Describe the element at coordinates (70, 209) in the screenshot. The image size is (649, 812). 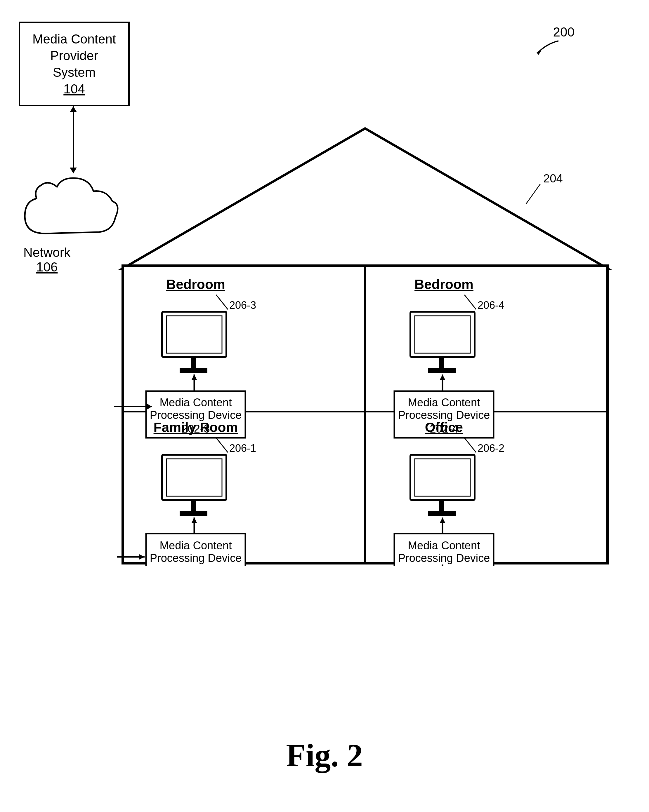
I see `network-cloud` at that location.